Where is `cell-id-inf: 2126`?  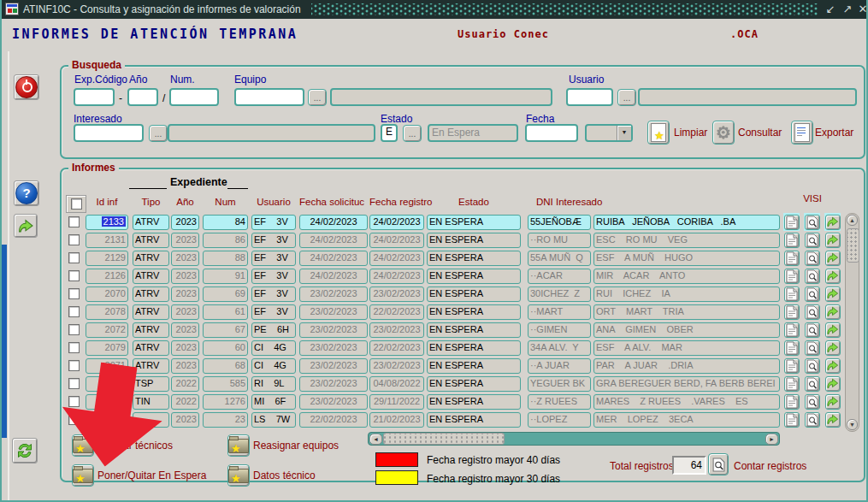 cell-id-inf: 2126 is located at coordinates (107, 276).